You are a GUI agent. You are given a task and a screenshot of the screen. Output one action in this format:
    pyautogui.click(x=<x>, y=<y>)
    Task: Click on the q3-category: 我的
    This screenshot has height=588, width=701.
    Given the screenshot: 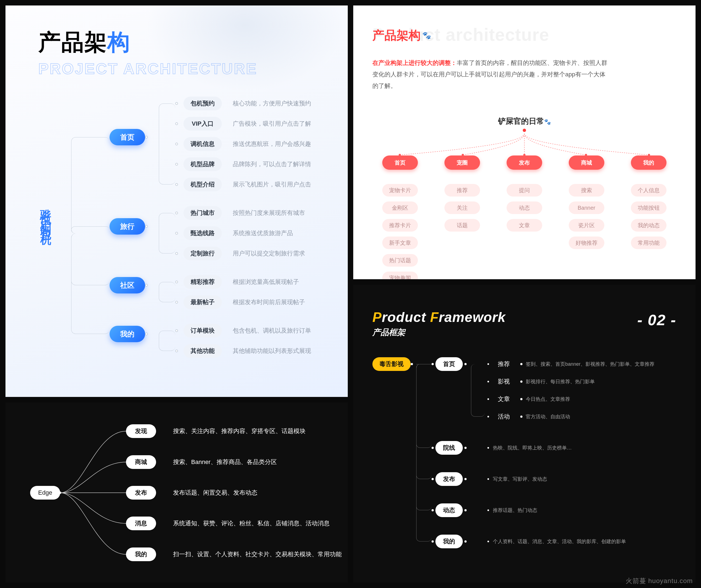 What is the action you would take?
    pyautogui.click(x=141, y=555)
    